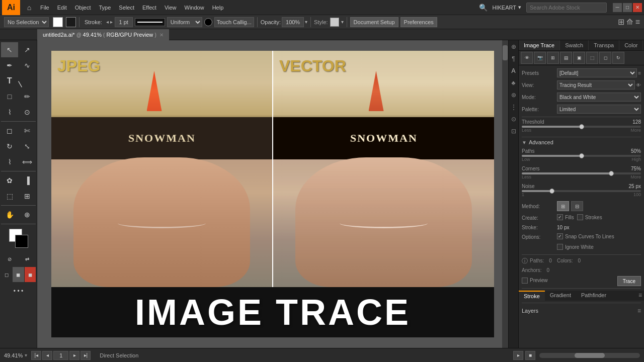 This screenshot has height=362, width=644. What do you see at coordinates (58, 22) in the screenshot?
I see `fill-swatch` at bounding box center [58, 22].